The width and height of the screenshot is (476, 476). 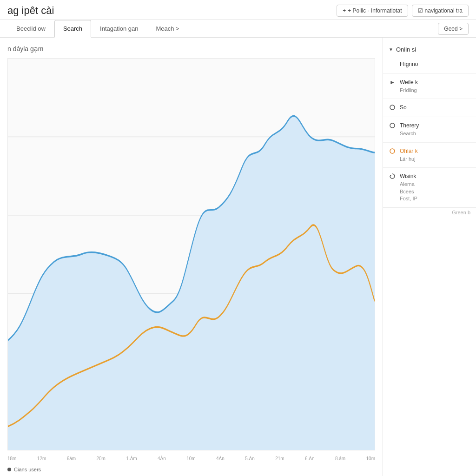 I want to click on sidebar-item-sub-weile: Frídling, so click(x=430, y=90).